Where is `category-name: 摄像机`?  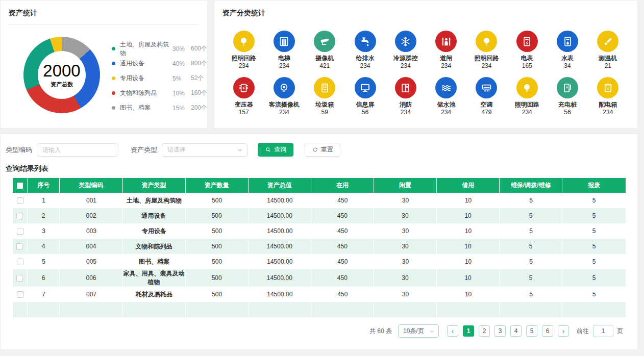
category-name: 摄像机 is located at coordinates (325, 58).